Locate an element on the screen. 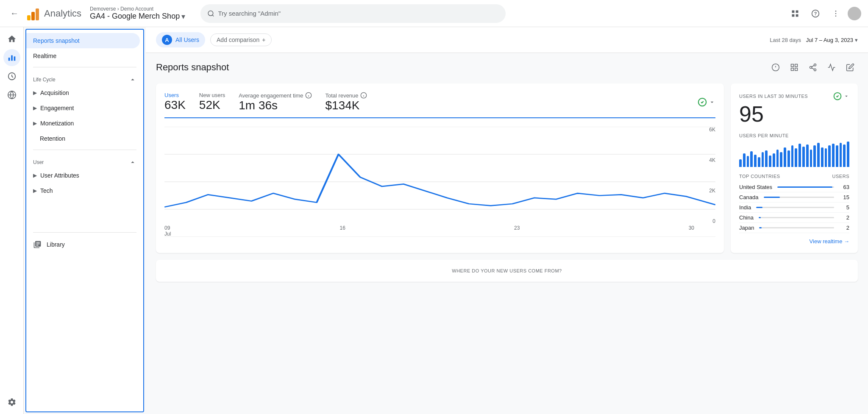 The width and height of the screenshot is (868, 414). realtime-controls is located at coordinates (841, 96).